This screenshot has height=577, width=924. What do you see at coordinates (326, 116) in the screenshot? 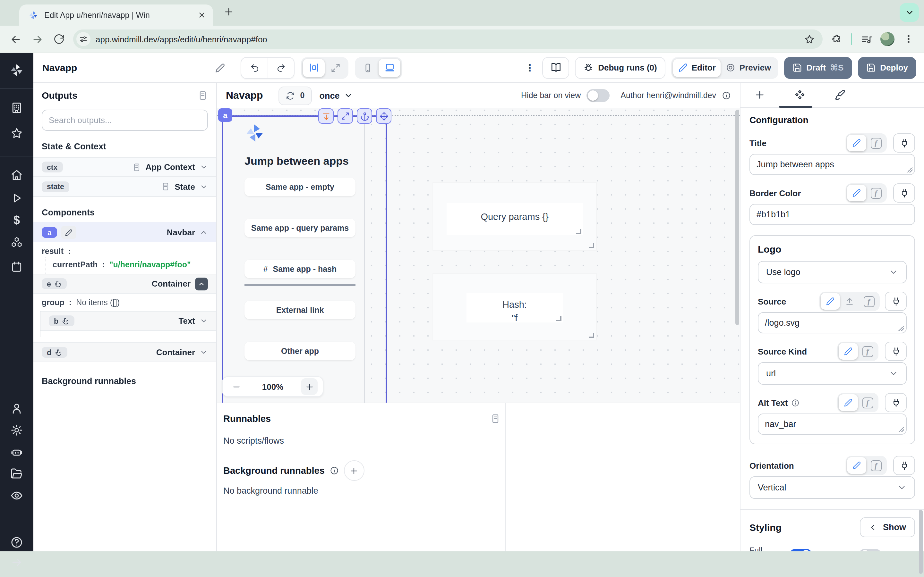
I see `expand-down-icon` at bounding box center [326, 116].